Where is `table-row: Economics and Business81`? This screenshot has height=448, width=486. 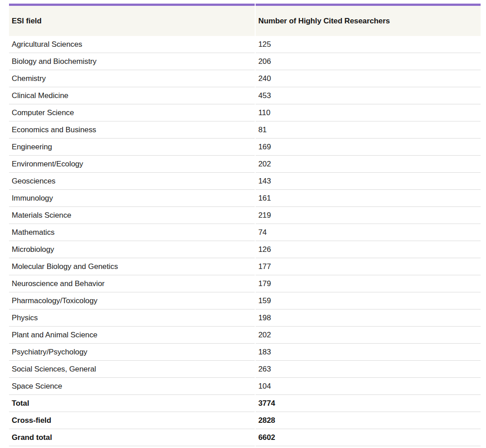 table-row: Economics and Business81 is located at coordinates (245, 130).